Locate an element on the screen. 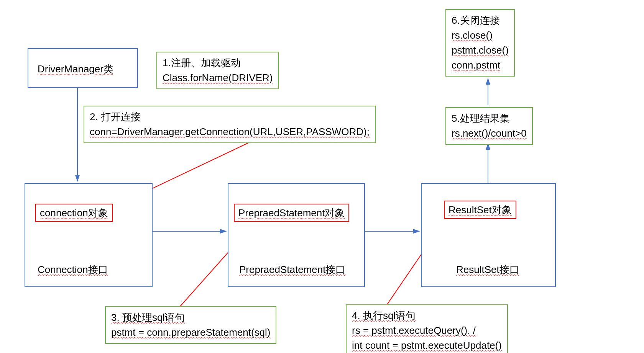  result-set-object: ResultSet对象 is located at coordinates (480, 210).